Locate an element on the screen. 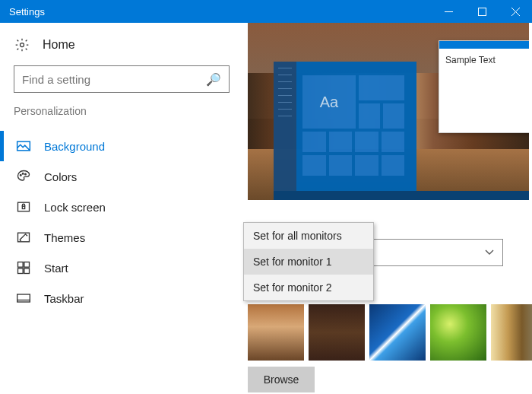 This screenshot has width=532, height=394. nav-themes: Themes is located at coordinates (122, 237).